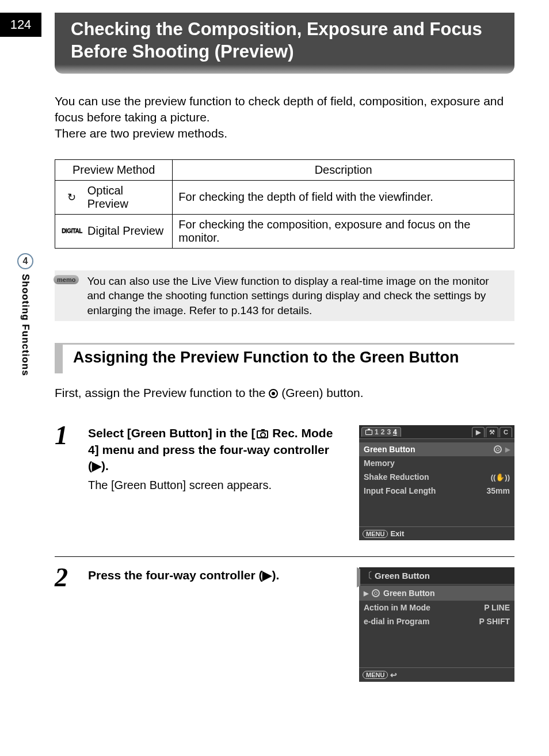 The height and width of the screenshot is (756, 549). Describe the element at coordinates (125, 231) in the screenshot. I see `method-name: Digital Preview` at that location.